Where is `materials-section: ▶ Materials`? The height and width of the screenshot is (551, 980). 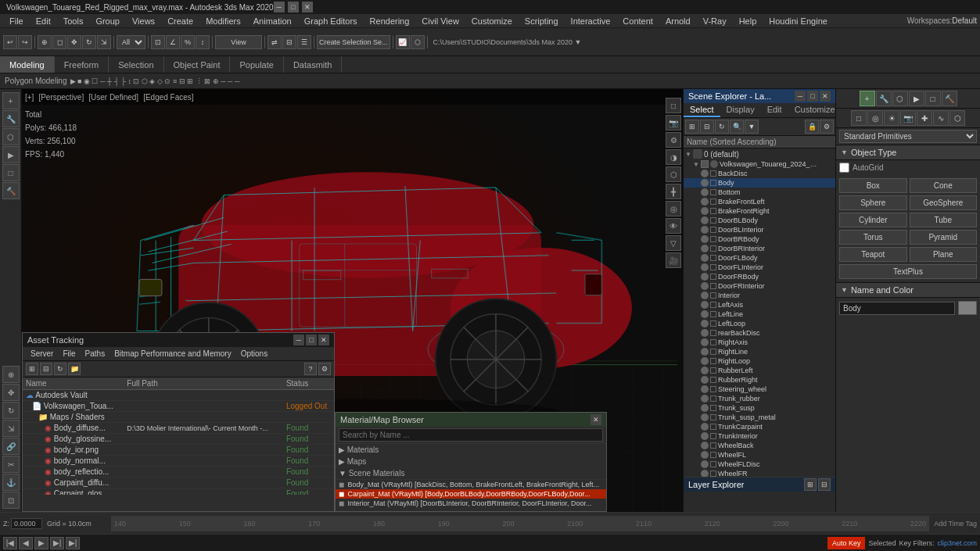 materials-section: ▶ Materials is located at coordinates (471, 450).